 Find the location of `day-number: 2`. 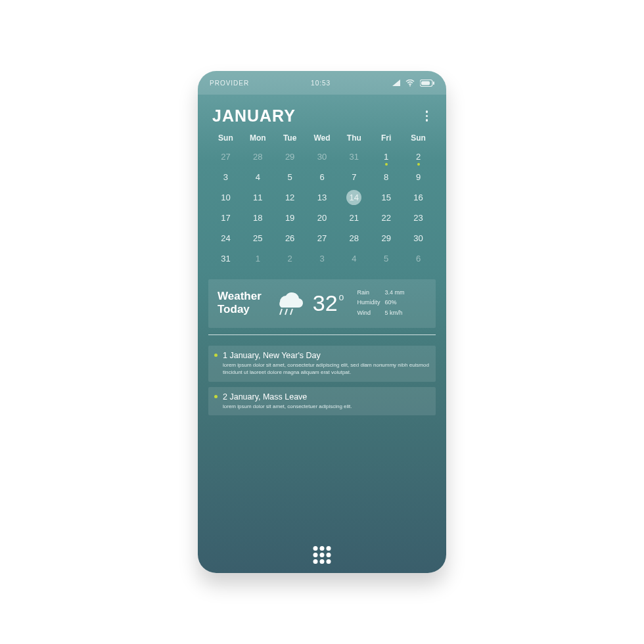

day-number: 2 is located at coordinates (418, 156).